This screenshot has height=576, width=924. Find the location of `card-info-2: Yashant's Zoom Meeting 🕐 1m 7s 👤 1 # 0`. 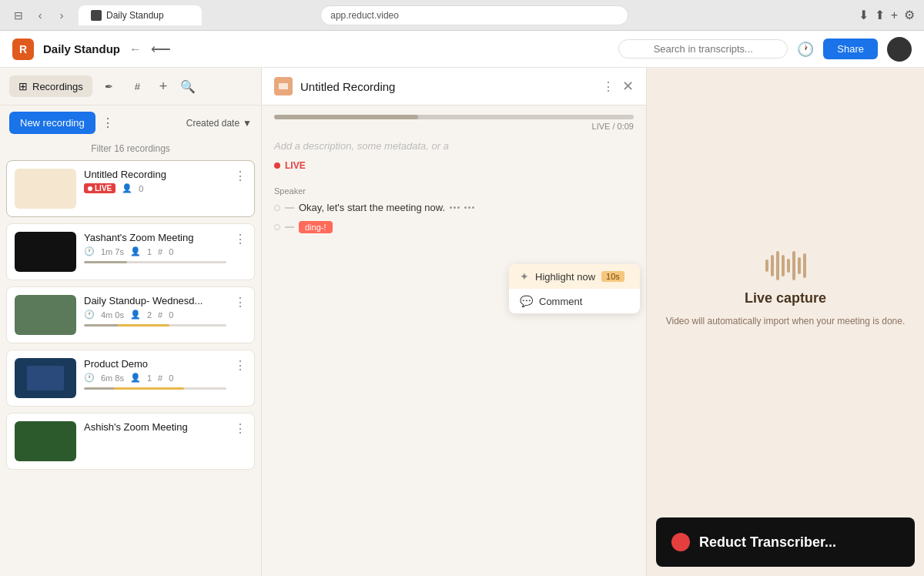

card-info-2: Yashant's Zoom Meeting 🕐 1m 7s 👤 1 # 0 is located at coordinates (156, 248).